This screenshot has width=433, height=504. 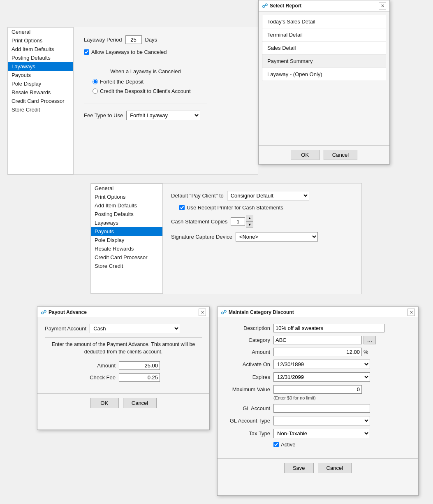 I want to click on settings-sidebar-2: General Print Options Add Item Defaults …, so click(x=127, y=239).